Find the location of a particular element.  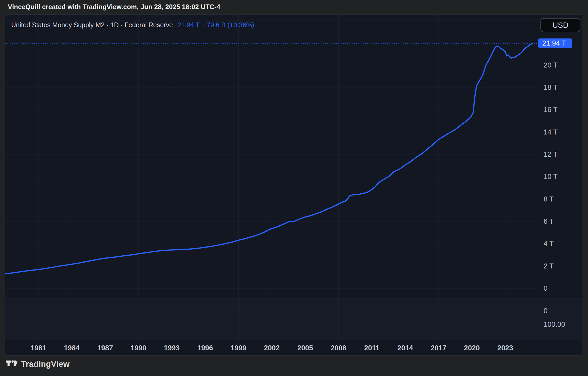

footer: TradingView is located at coordinates (38, 364).